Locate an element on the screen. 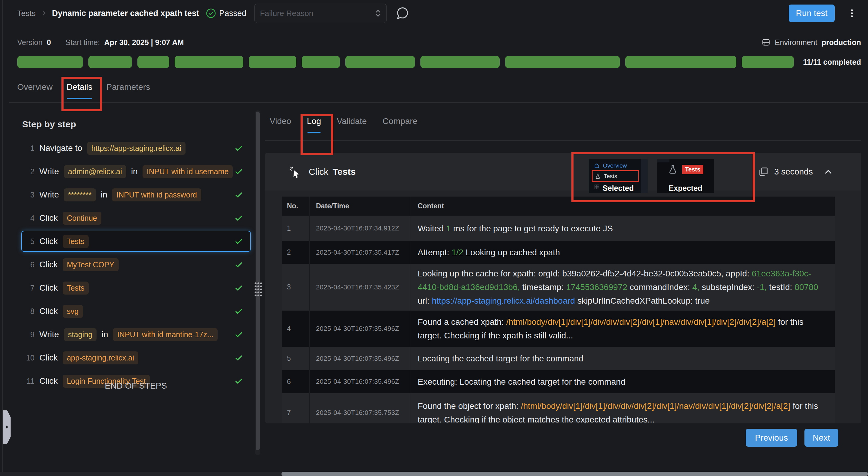  mini-nav-label: Overview is located at coordinates (615, 166).